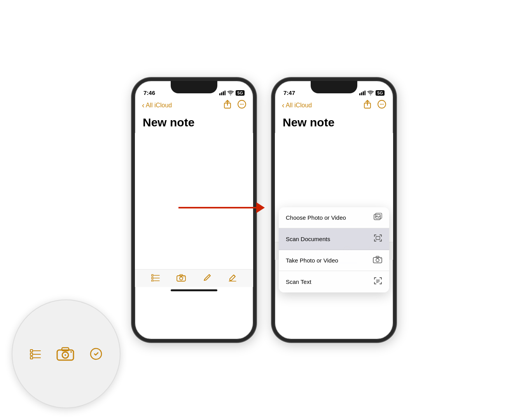 This screenshot has width=528, height=420. Describe the element at coordinates (65, 354) in the screenshot. I see `zoom-camera-icon` at that location.